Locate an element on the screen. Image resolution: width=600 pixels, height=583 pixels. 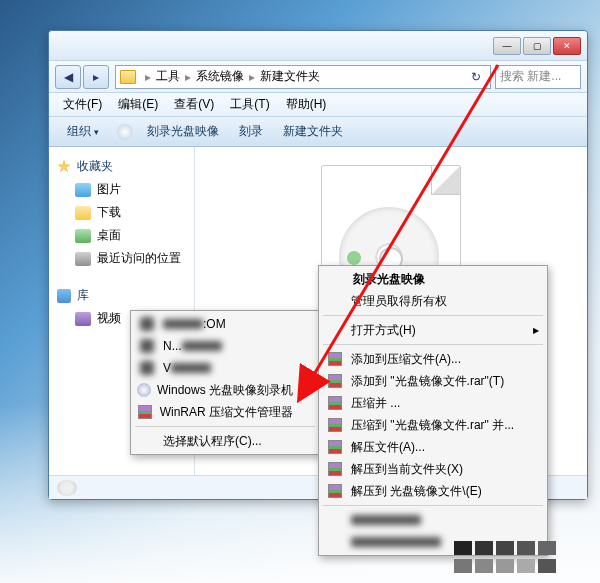
nav-forward-button: ▸ is located at coordinates (96, 77).